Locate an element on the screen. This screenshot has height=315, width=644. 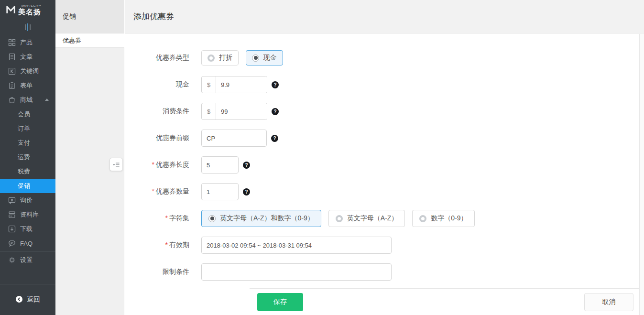
primary-sidebar: MMYTECH™ 美名扬 产品 文章 关键词 表单 is located at coordinates (28, 158).